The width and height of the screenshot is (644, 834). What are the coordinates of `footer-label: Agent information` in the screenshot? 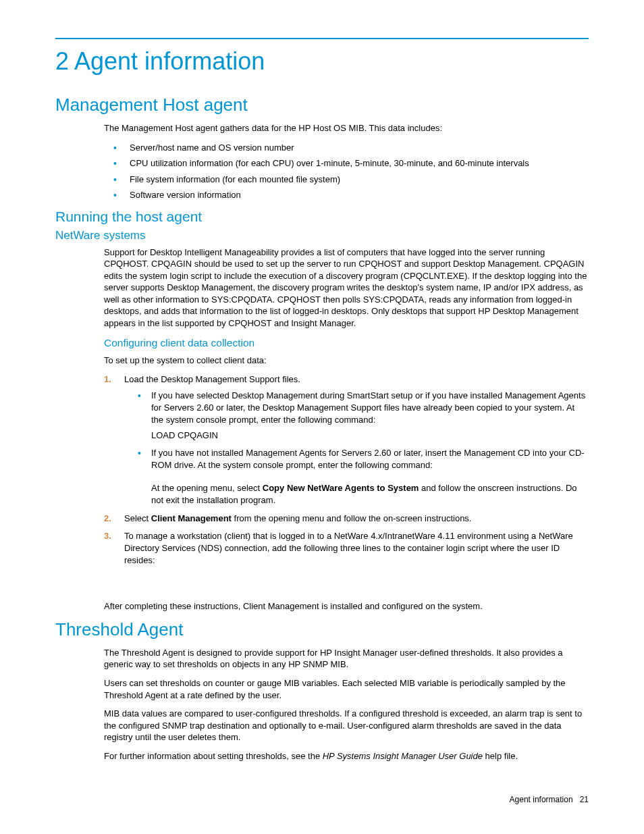 It's located at (541, 800).